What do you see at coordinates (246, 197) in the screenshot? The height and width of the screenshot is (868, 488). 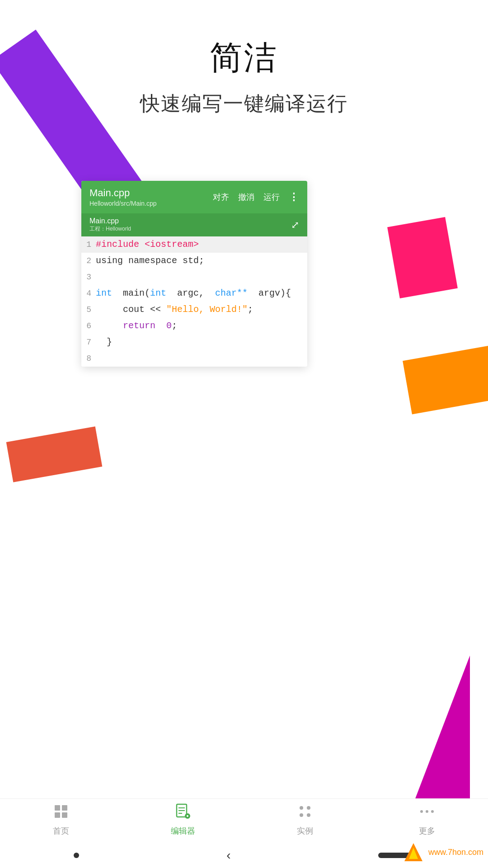 I see `undo-button: 撤消` at bounding box center [246, 197].